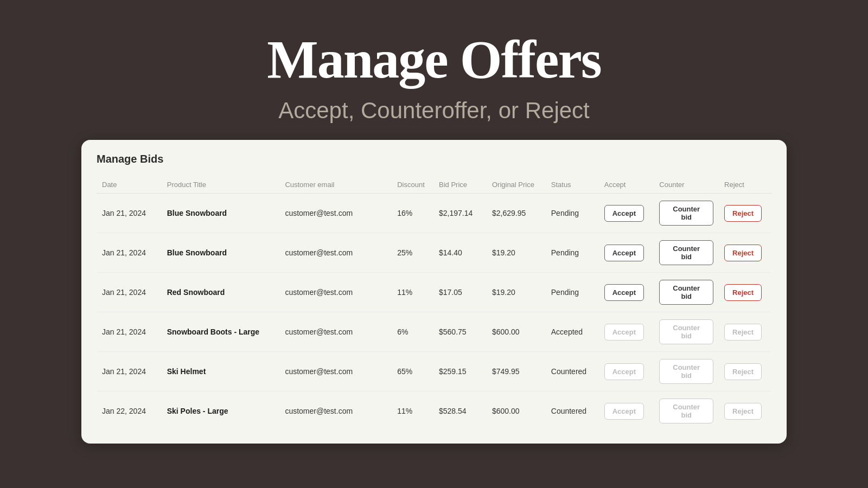 This screenshot has width=868, height=488. Describe the element at coordinates (460, 253) in the screenshot. I see `cell-bid-price: $14.40` at that location.